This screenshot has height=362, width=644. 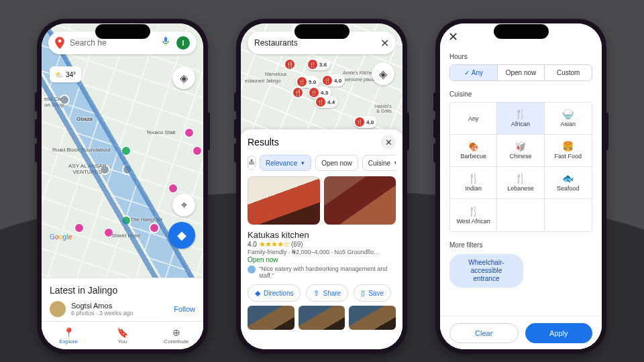 I want to click on layers-icon: ◈, so click(x=383, y=74).